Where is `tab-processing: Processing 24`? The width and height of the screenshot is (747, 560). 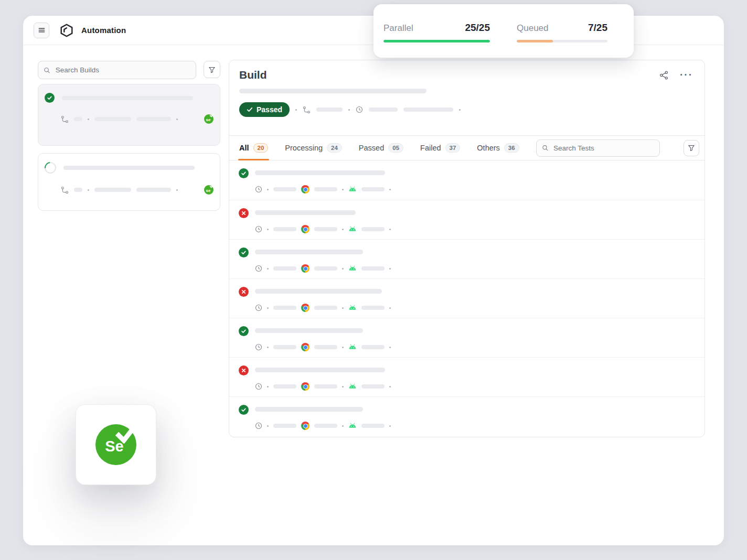 tab-processing: Processing 24 is located at coordinates (314, 148).